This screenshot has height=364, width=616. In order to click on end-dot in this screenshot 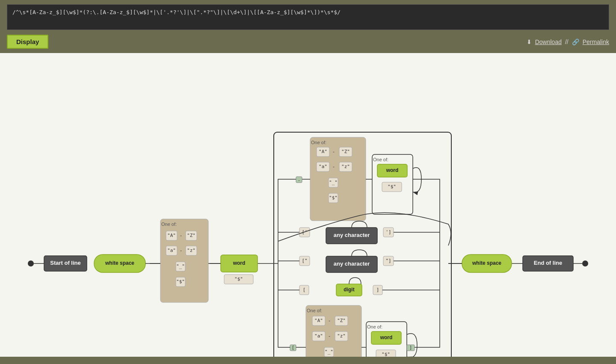, I will do `click(585, 263)`.